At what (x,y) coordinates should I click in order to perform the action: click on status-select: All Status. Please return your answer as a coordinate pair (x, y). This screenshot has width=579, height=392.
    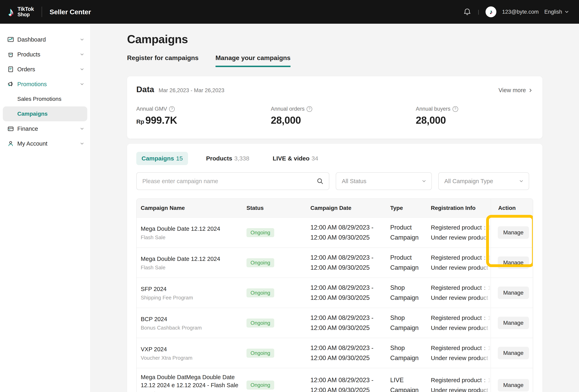
    Looking at the image, I should click on (384, 181).